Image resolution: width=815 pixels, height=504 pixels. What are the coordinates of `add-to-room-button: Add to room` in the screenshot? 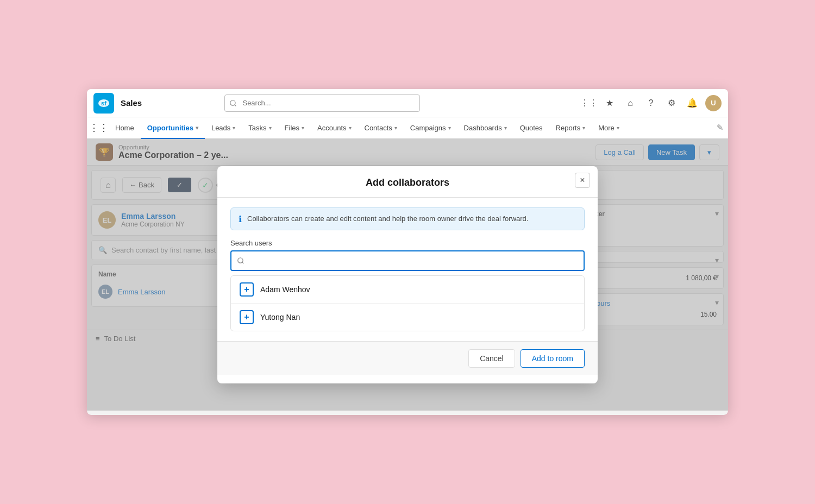 It's located at (553, 358).